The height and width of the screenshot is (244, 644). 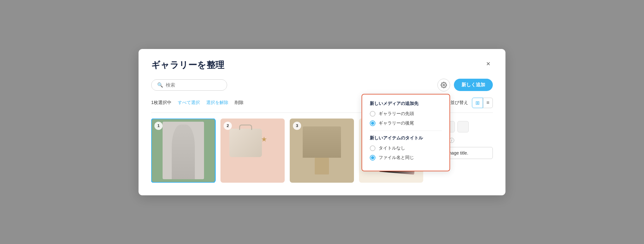 I want to click on search-icon: 🔍, so click(x=160, y=85).